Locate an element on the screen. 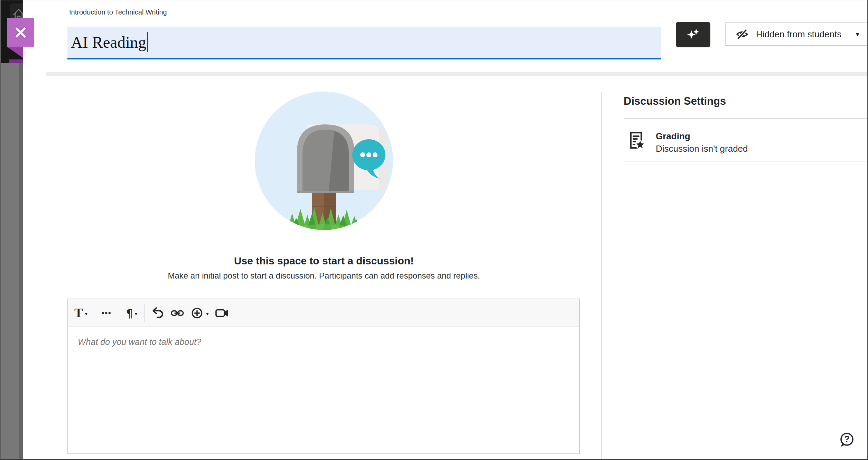 The image size is (868, 460). paragraph-style-button: ¶ ▾ is located at coordinates (132, 313).